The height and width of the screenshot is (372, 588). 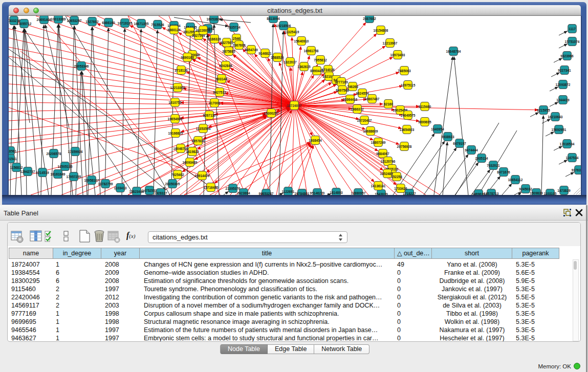 I want to click on svg-text: 17016534, so click(x=567, y=144).